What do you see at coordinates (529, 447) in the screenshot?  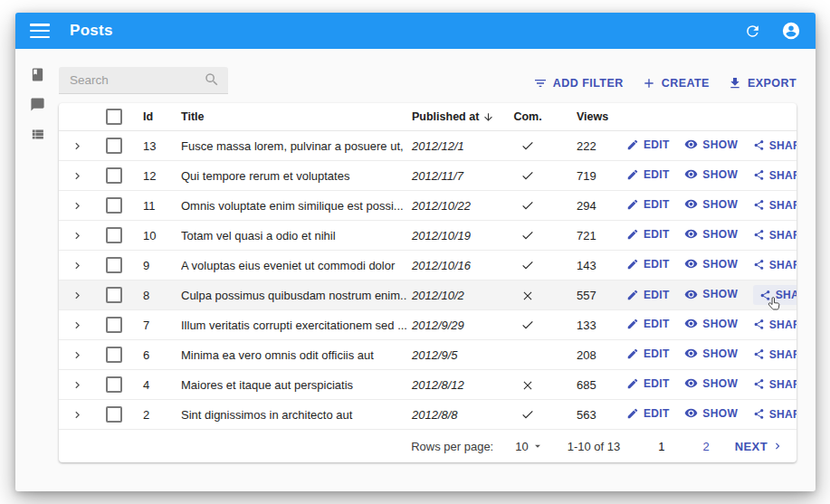 I see `rows-per-page-select: 10` at bounding box center [529, 447].